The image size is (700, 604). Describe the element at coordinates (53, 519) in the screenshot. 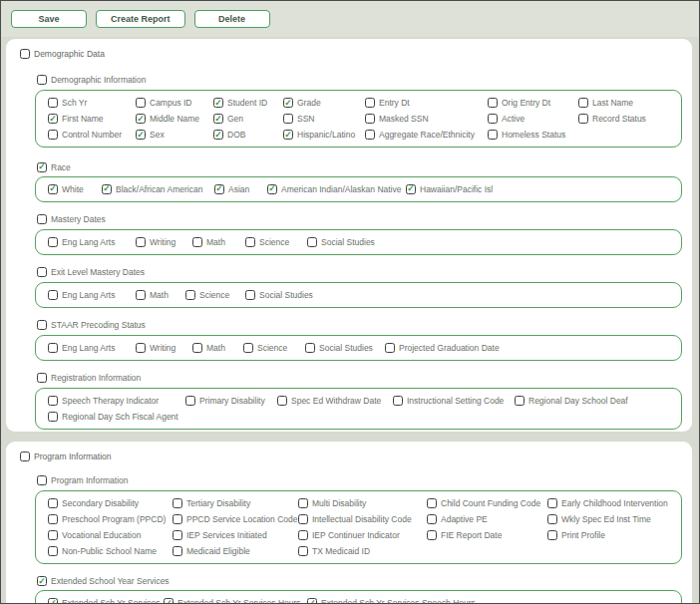

I see `checkbox-preschool-program-ppcd` at that location.